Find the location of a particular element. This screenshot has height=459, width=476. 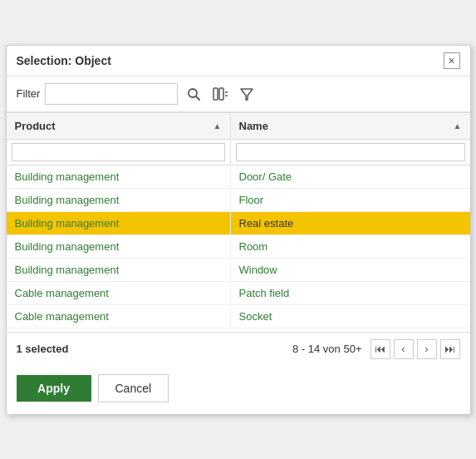

column-header-name: Name ▲ is located at coordinates (351, 126).